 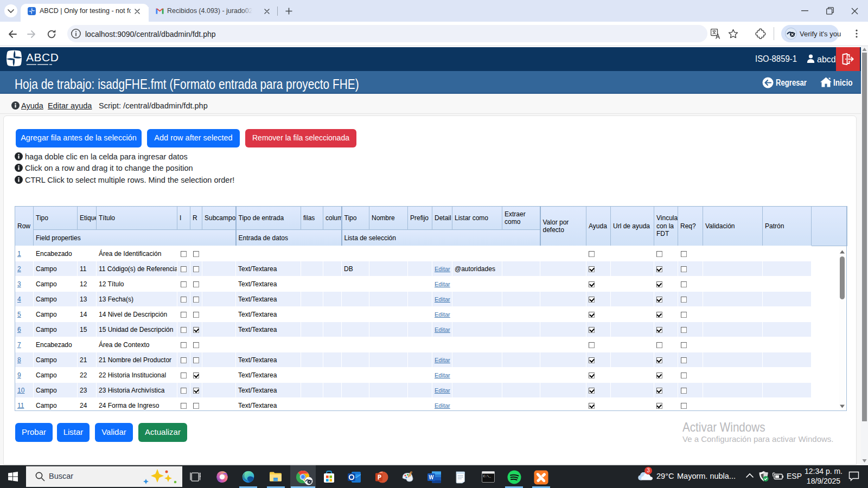 What do you see at coordinates (487, 476) in the screenshot?
I see `svg-text: C:\_` at bounding box center [487, 476].